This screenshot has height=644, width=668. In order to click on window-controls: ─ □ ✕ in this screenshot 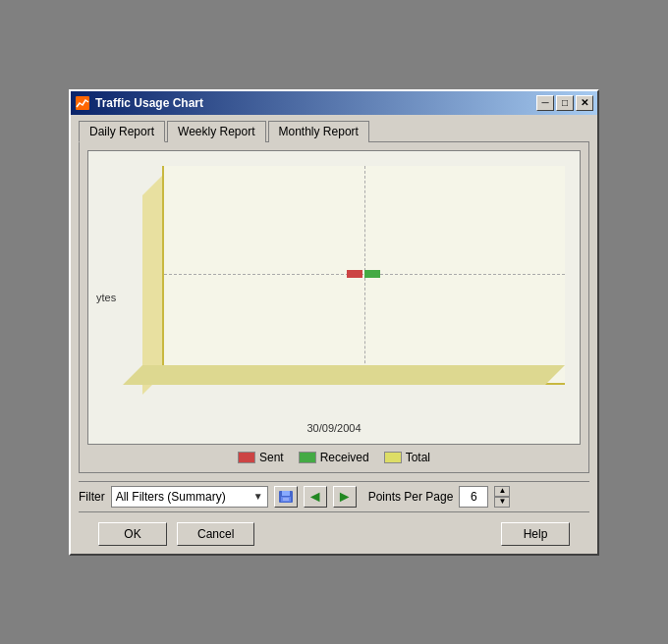, I will do `click(565, 103)`.